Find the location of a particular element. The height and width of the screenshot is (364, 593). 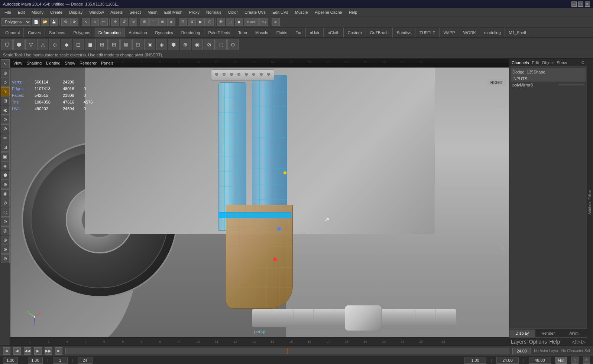

vp-menu-view: View is located at coordinates (18, 63).